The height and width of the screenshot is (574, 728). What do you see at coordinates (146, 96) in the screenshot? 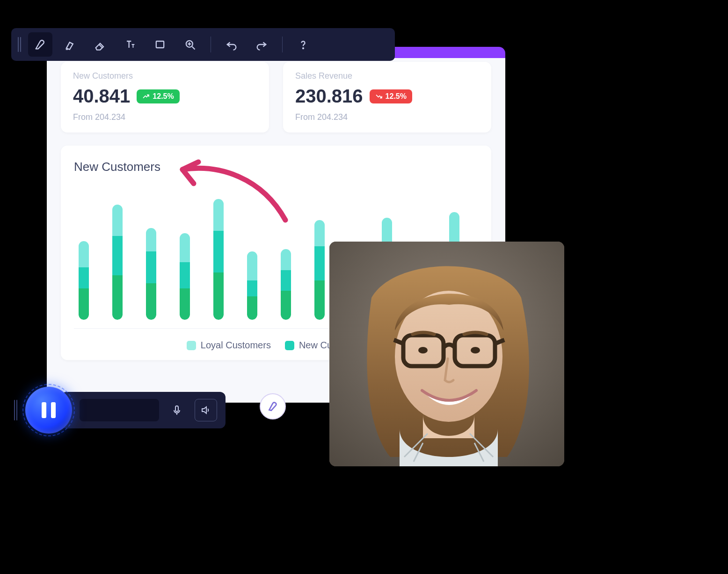
I see `trend-up-icon` at bounding box center [146, 96].